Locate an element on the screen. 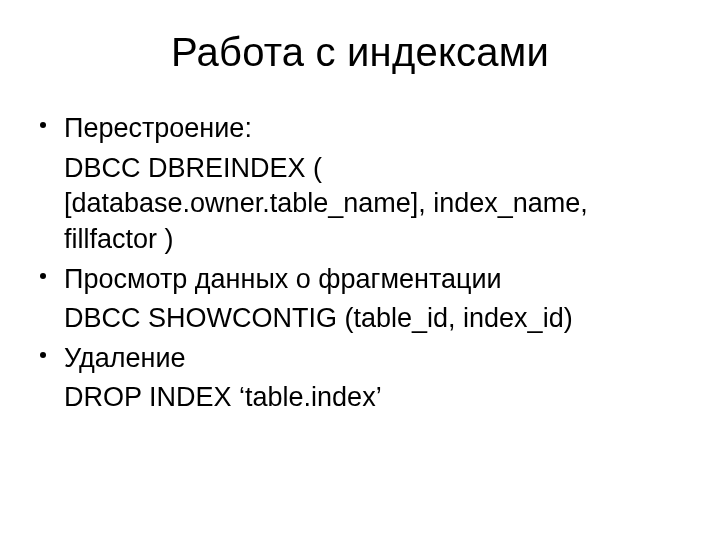  bullet-item: Перестроение: is located at coordinates (360, 129).